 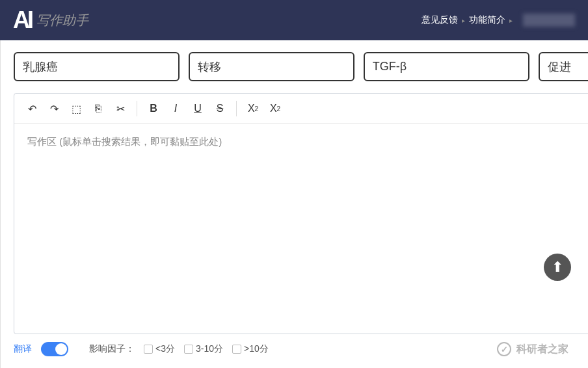 I want to click on header: AI 写作助手 意见反馈 ▸ 功能简介 ▸, so click(x=294, y=20).